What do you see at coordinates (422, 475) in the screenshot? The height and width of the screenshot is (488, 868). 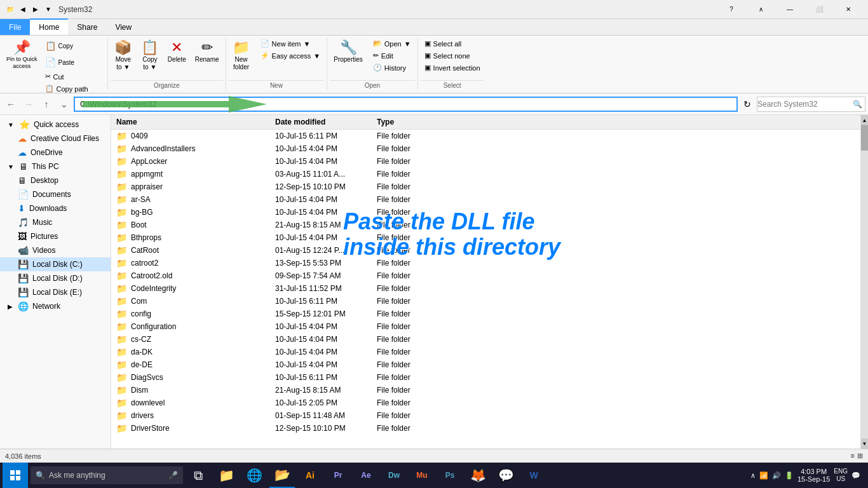 I see `taskbar-muse-button: Mu` at bounding box center [422, 475].